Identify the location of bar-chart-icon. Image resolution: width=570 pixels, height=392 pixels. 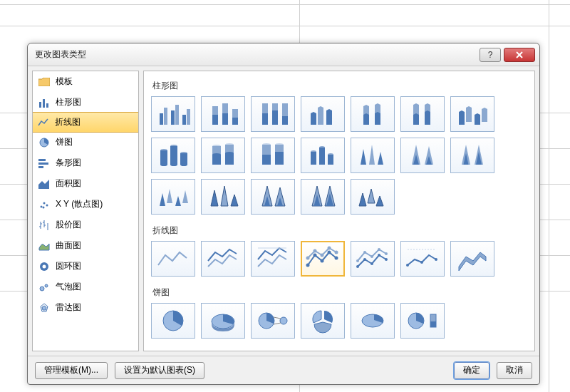
(44, 163).